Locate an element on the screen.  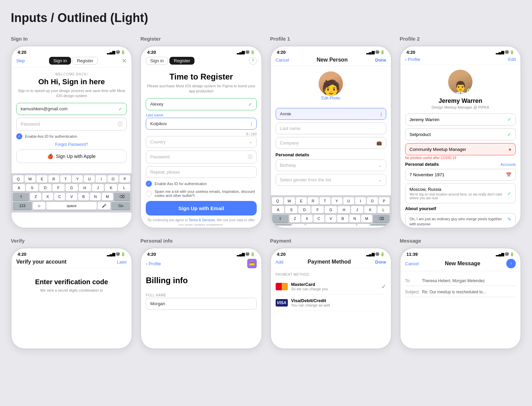
key-delete: ⌫ is located at coordinates (122, 197).